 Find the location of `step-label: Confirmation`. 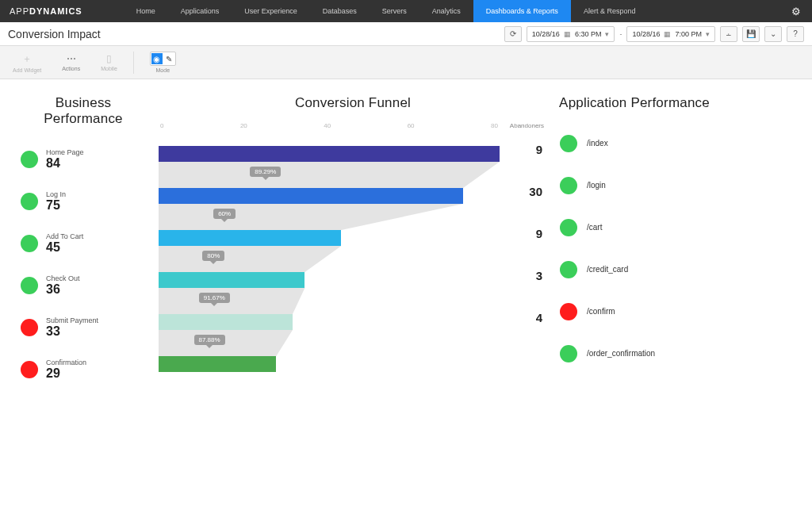

step-label: Confirmation is located at coordinates (67, 362).